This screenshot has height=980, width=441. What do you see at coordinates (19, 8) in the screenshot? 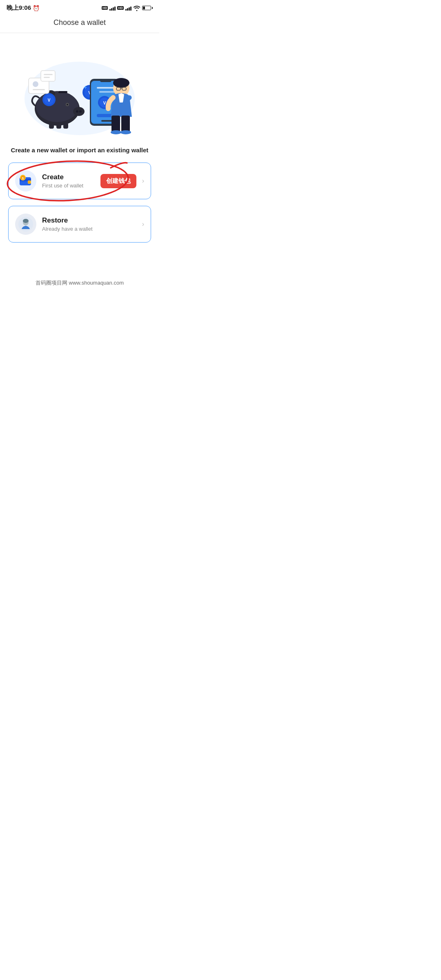
I see `status-time: 晚上9:06` at bounding box center [19, 8].